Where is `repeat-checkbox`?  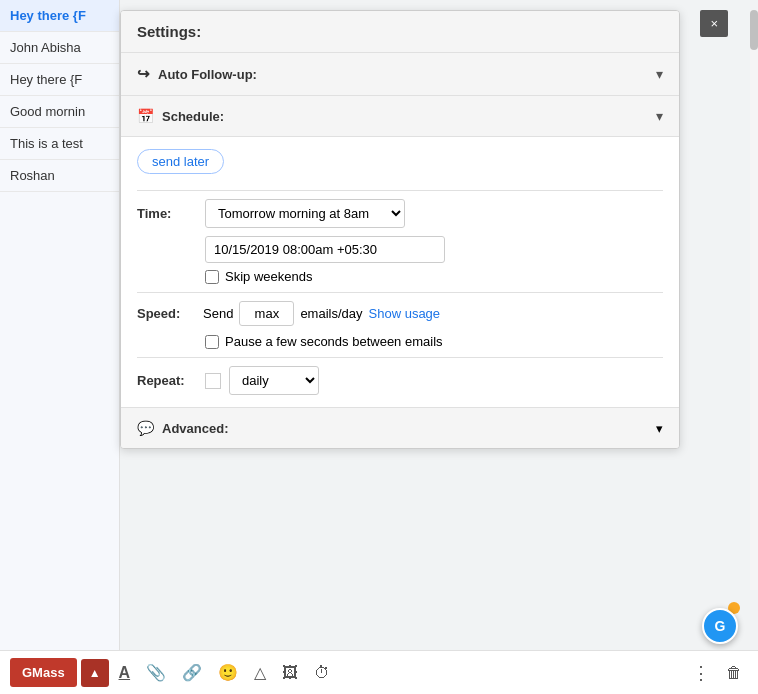 repeat-checkbox is located at coordinates (213, 381).